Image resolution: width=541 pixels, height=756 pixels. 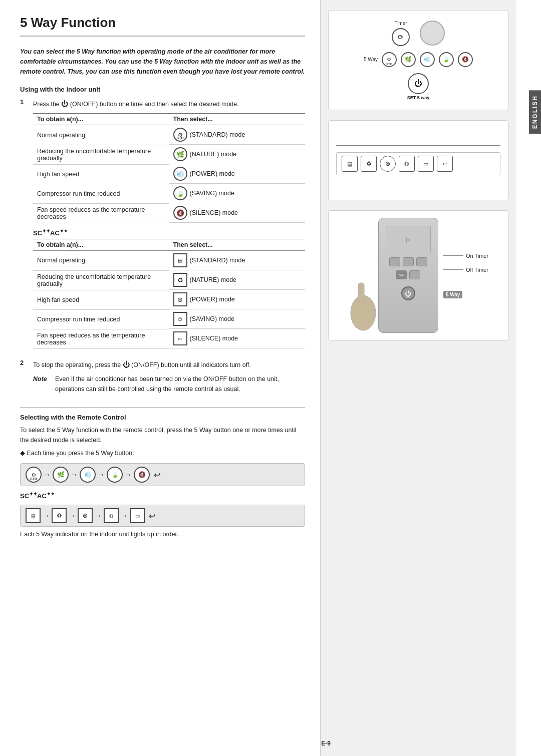 I want to click on seq-icon-5: 🔇, so click(x=142, y=475).